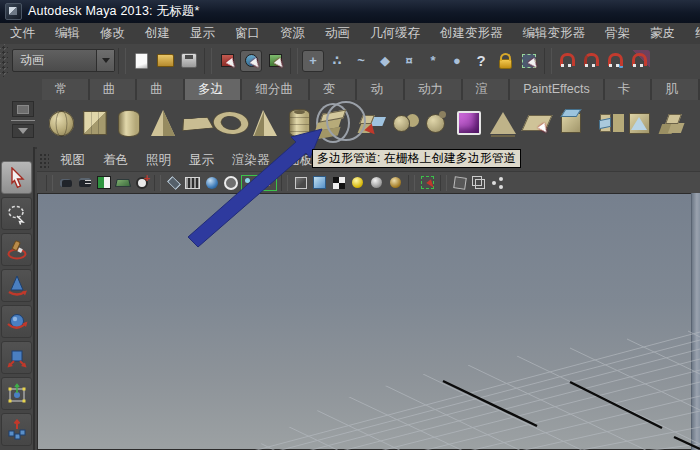 The width and height of the screenshot is (700, 450). I want to click on image-plane-icon, so click(104, 183).